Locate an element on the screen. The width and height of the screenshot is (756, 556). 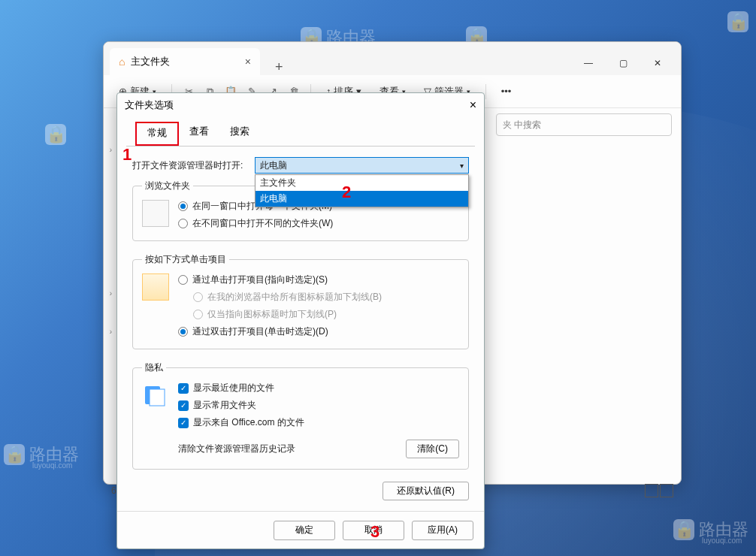
annotation-3: 3 is located at coordinates (375, 532).